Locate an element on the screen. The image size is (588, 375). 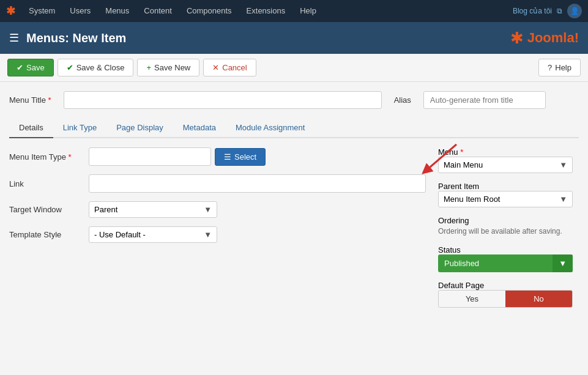
ordering-label: Ordering is located at coordinates (454, 220).